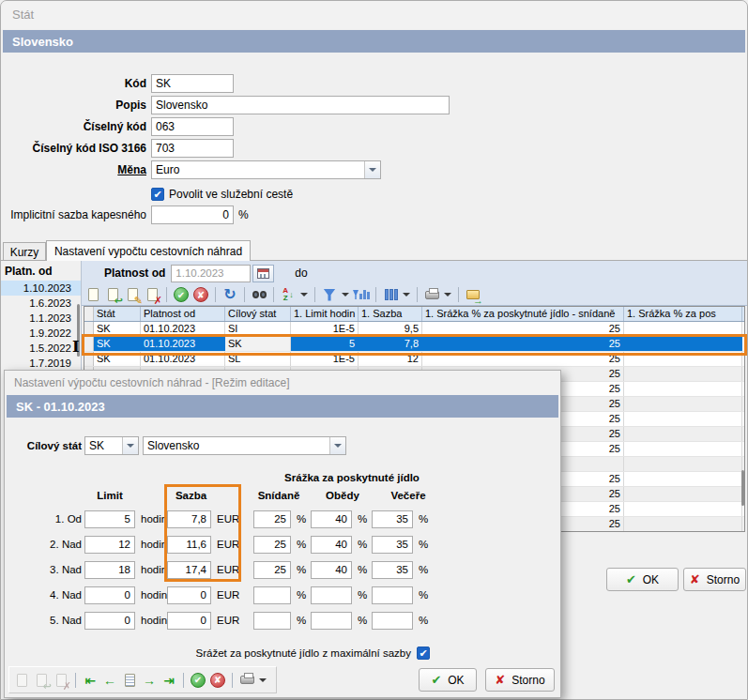 This screenshot has width=748, height=700. I want to click on side-list-item: 1.1.2023, so click(41, 318).